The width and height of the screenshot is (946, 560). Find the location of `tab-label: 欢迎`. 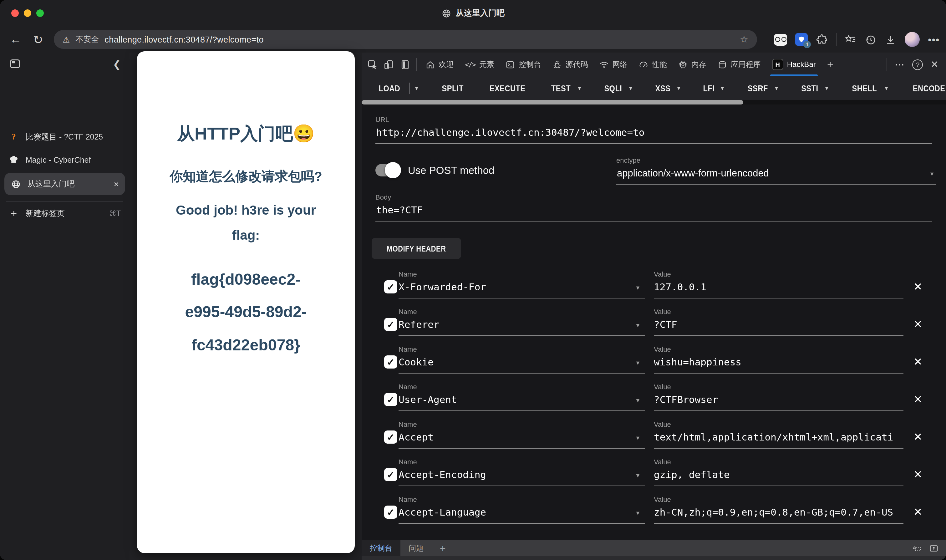

tab-label: 欢迎 is located at coordinates (446, 65).